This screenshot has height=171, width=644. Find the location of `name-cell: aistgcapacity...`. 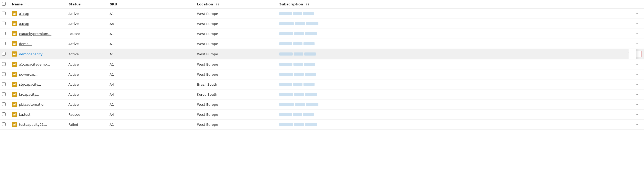

name-cell: aistgcapacity... is located at coordinates (38, 84).